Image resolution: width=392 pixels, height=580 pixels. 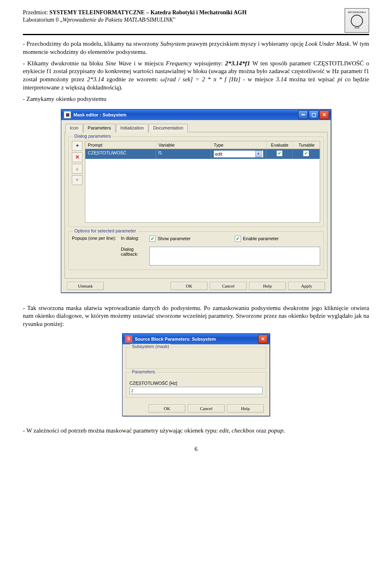 What do you see at coordinates (100, 115) in the screenshot?
I see `window-title: Mask editor : Subsystem` at bounding box center [100, 115].